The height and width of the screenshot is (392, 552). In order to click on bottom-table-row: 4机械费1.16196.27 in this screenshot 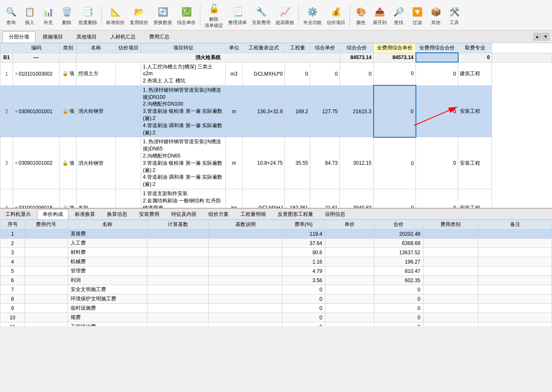, I will do `click(276, 262)`.